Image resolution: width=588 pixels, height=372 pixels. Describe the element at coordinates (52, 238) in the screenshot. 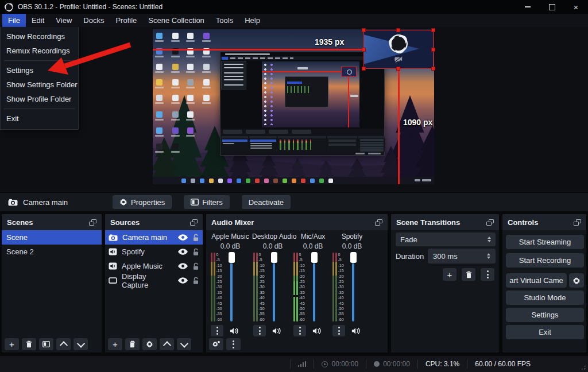

I see `scene-item: Scene` at that location.